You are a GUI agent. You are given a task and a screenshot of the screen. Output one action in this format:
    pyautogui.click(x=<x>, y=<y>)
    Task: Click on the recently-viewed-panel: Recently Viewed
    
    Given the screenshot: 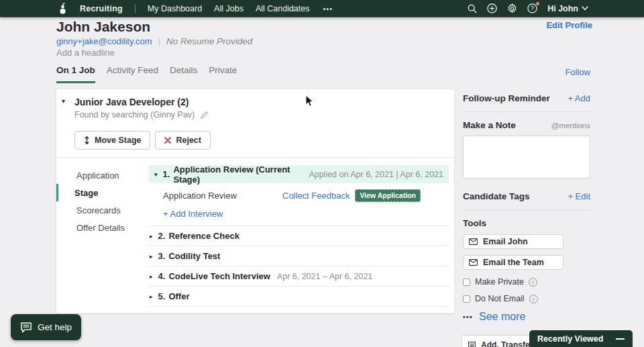 What is the action you would take?
    pyautogui.click(x=581, y=338)
    